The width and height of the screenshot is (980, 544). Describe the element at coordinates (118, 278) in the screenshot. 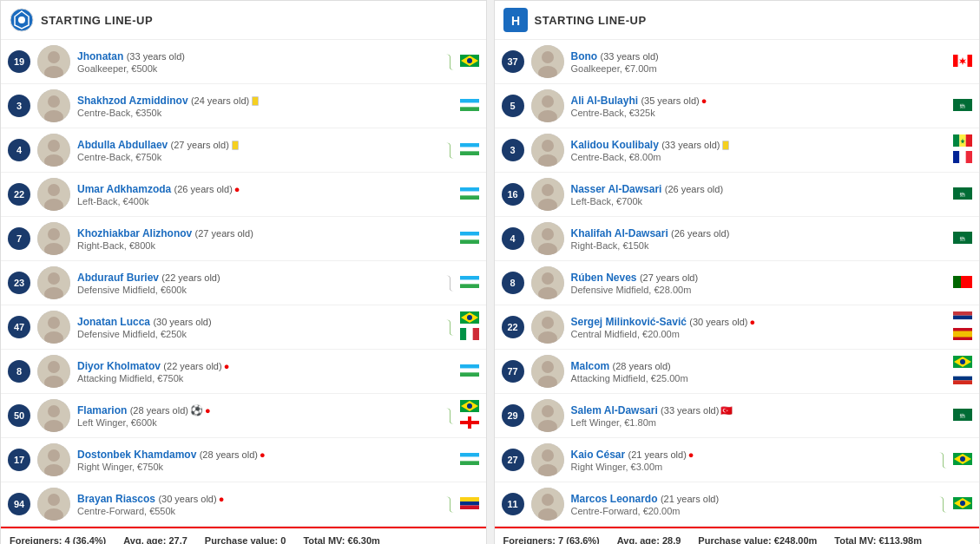

I see `player-name-link: Abdurauf Buriev` at that location.